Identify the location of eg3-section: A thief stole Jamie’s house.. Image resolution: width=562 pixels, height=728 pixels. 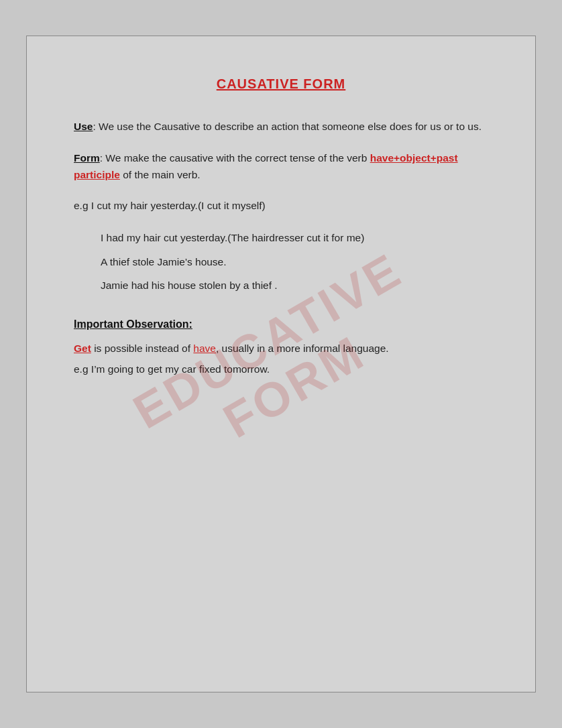
(281, 262).